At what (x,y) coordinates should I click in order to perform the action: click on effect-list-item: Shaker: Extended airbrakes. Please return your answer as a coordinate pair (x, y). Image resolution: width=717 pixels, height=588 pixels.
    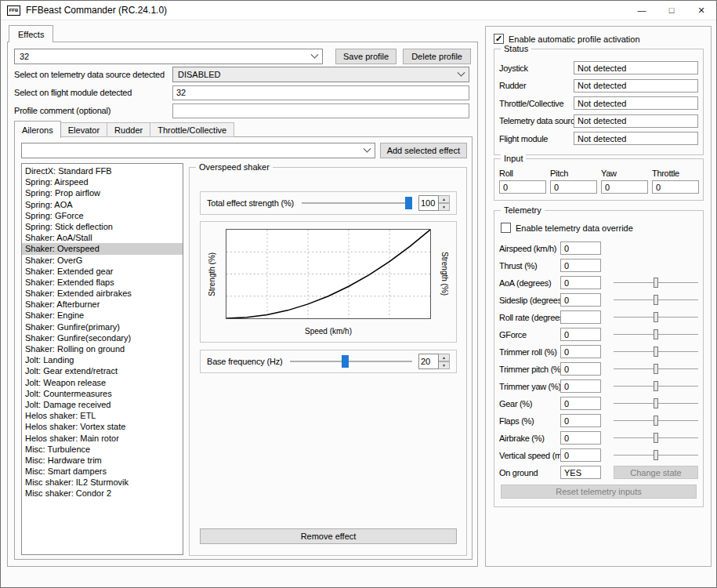
    Looking at the image, I should click on (102, 293).